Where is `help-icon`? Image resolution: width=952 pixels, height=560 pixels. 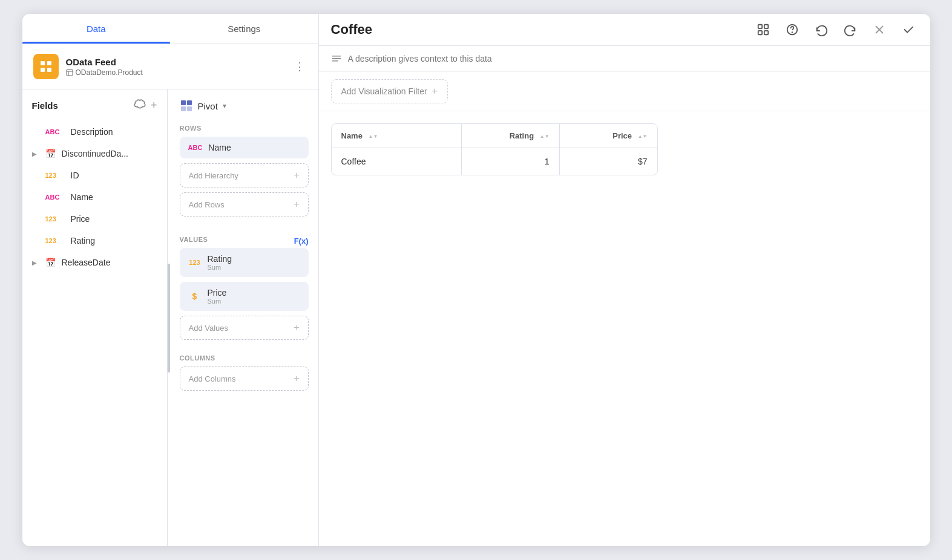 help-icon is located at coordinates (792, 30).